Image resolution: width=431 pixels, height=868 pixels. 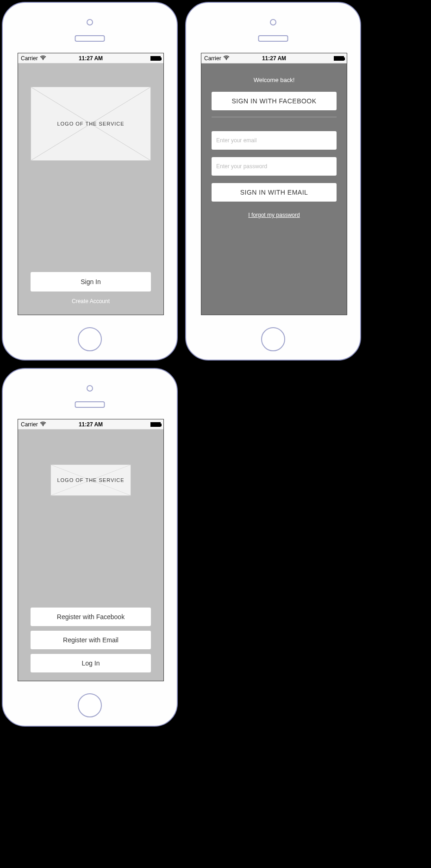 What do you see at coordinates (274, 140) in the screenshot?
I see `email-field` at bounding box center [274, 140].